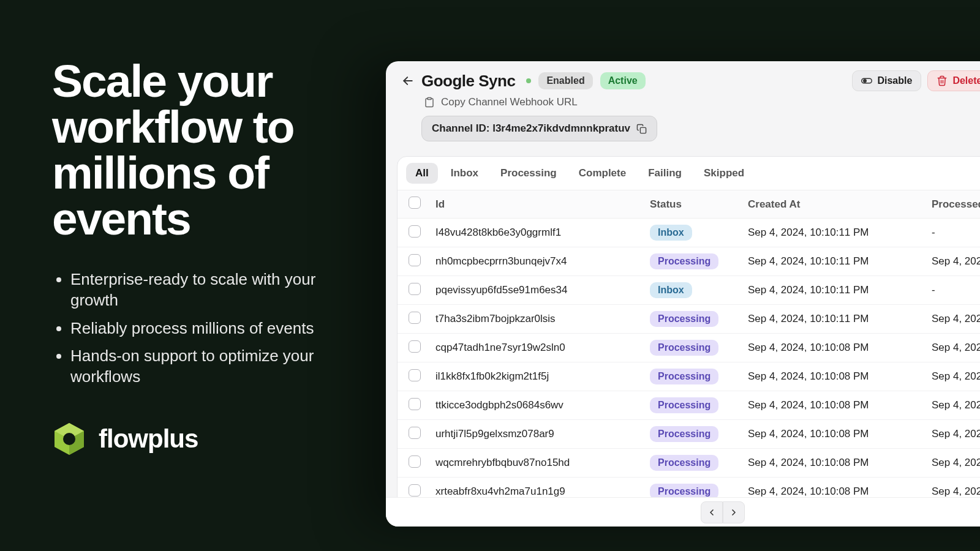 The image size is (980, 551). I want to click on bullet-item: Enterprise-ready to scale with your grow…, so click(196, 290).